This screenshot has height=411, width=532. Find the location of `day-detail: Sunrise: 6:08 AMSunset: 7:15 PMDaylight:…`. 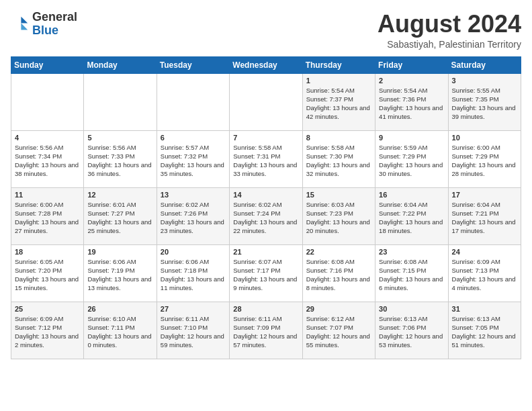

day-detail: Sunrise: 6:08 AMSunset: 7:15 PMDaylight:… is located at coordinates (411, 275).